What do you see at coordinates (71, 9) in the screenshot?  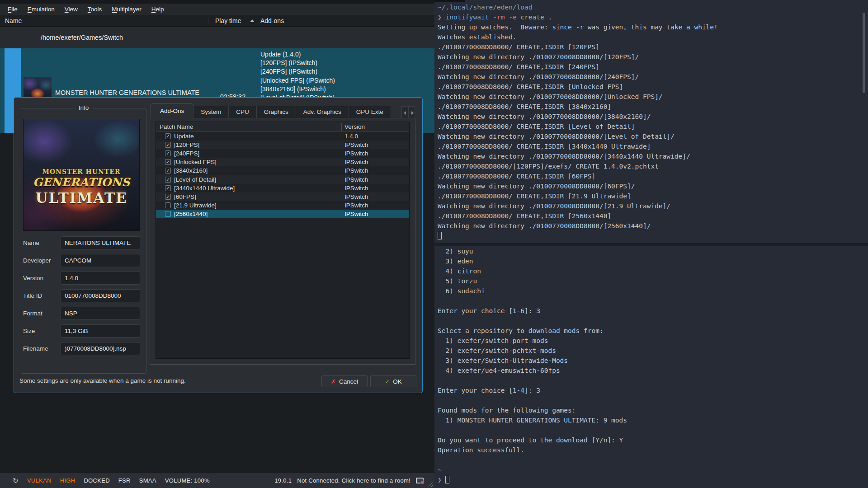 I see `menu-view: View` at bounding box center [71, 9].